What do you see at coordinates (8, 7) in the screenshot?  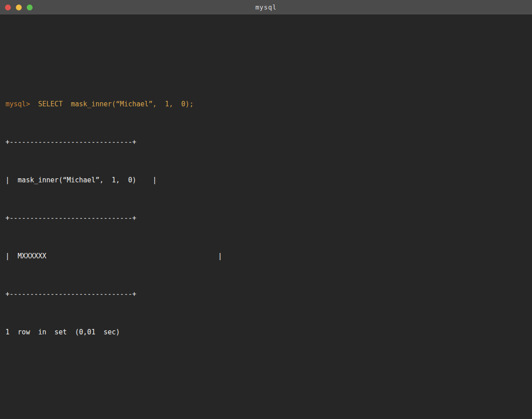 I see `close-button` at bounding box center [8, 7].